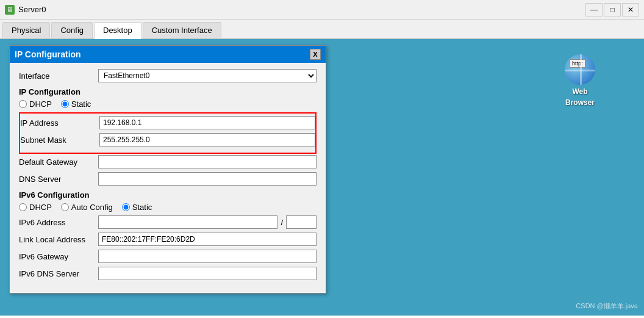 The width and height of the screenshot is (644, 318). I want to click on ipv6-autoconfig-label: Auto Config, so click(92, 208).